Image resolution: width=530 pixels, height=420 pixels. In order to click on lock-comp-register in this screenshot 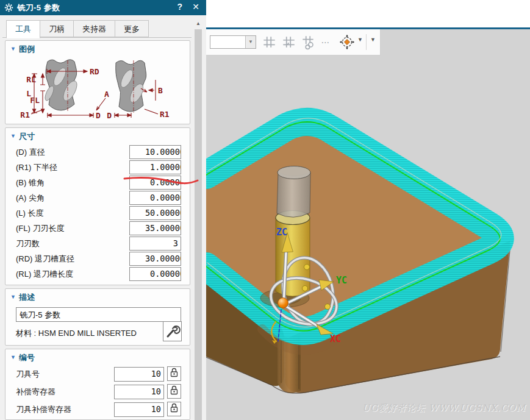, I will do `click(174, 391)`.